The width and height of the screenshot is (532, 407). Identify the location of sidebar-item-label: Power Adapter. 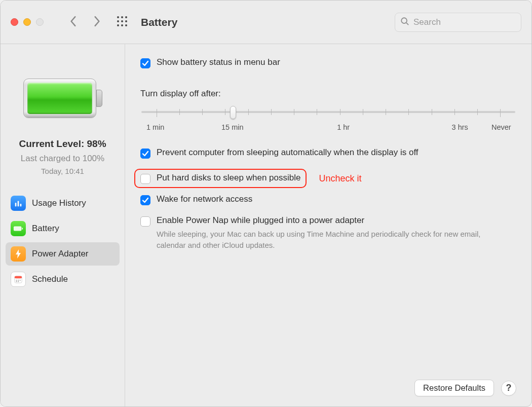
(60, 254).